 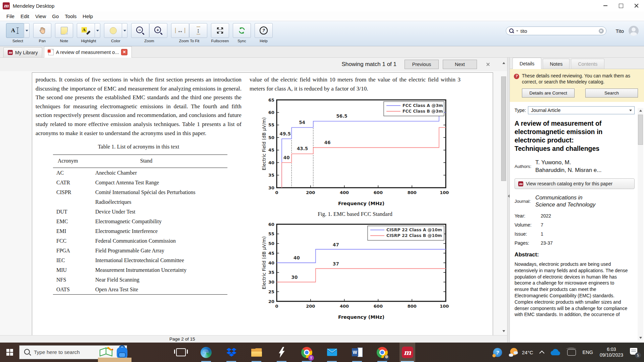 I want to click on search-input, so click(x=559, y=31).